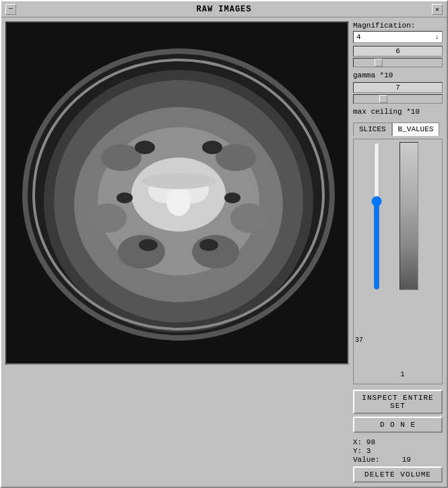 This screenshot has height=488, width=448. I want to click on slice-value-label: 37, so click(359, 341).